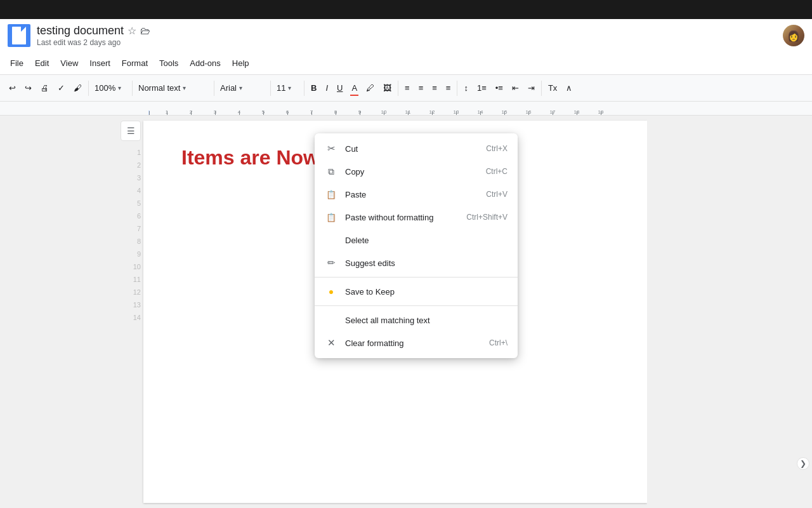 The width and height of the screenshot is (812, 508). What do you see at coordinates (421, 88) in the screenshot?
I see `align-center-button: ≡` at bounding box center [421, 88].